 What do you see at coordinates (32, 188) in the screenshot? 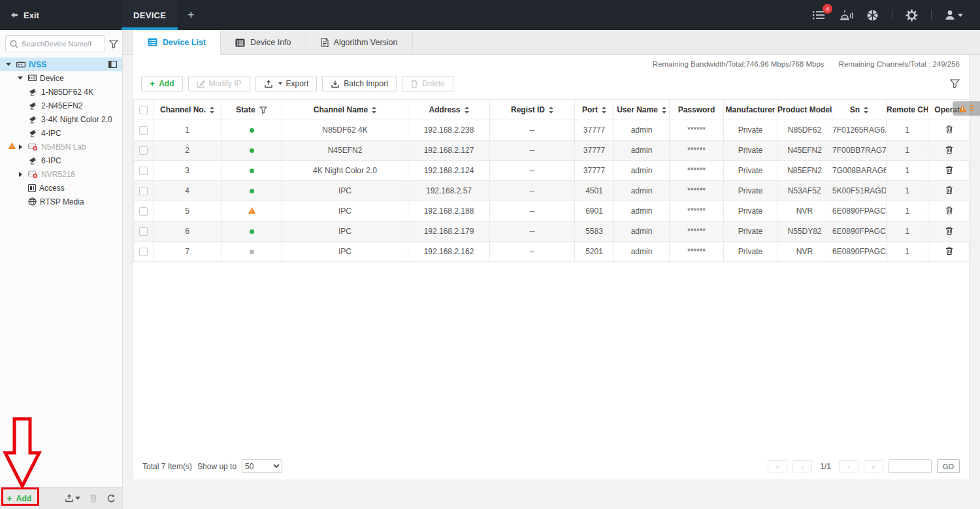
I see `access-icon` at bounding box center [32, 188].